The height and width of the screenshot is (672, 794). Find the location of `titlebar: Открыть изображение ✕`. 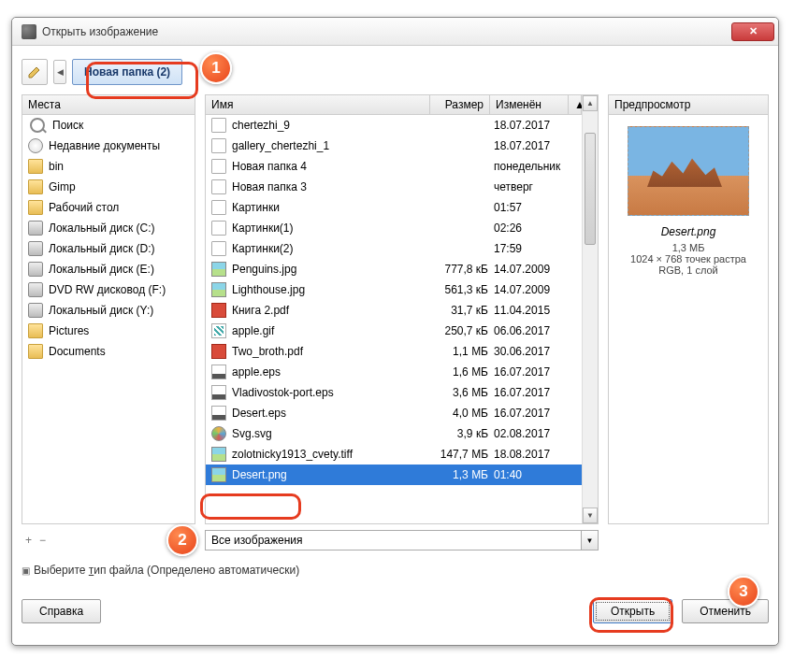

titlebar: Открыть изображение ✕ is located at coordinates (395, 32).